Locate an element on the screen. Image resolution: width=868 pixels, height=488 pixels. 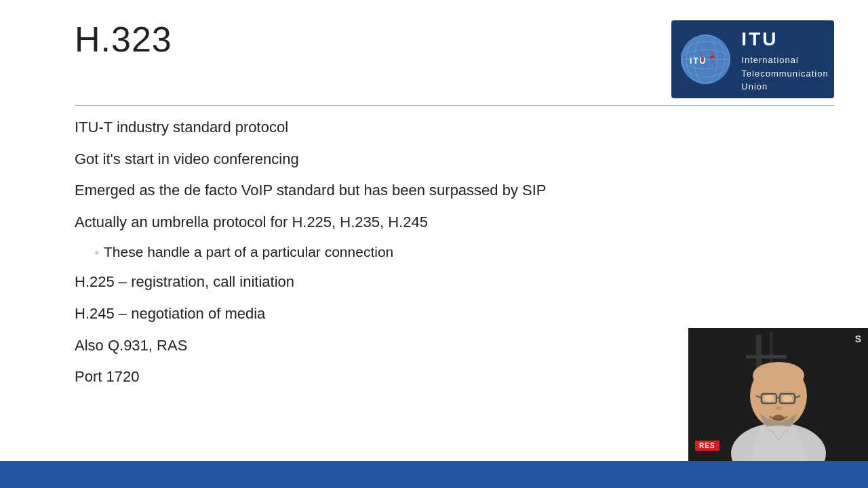
itu-logo-text: ITU International Telecommunication Unio… is located at coordinates (785, 60).